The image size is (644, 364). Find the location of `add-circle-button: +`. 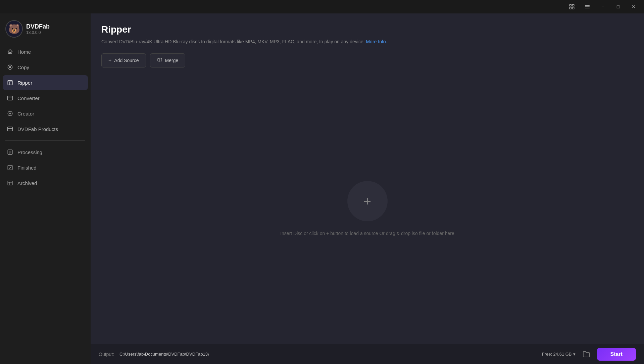

add-circle-button: + is located at coordinates (367, 201).